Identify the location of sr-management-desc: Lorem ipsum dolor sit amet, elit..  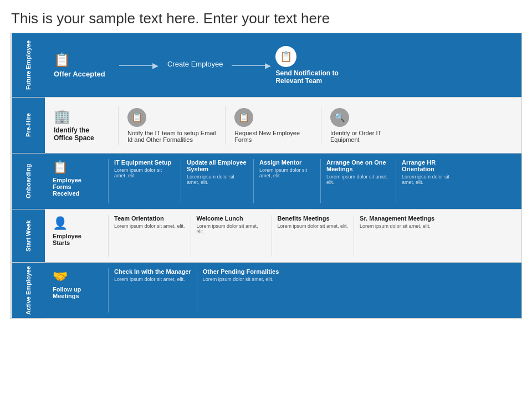
(397, 226).